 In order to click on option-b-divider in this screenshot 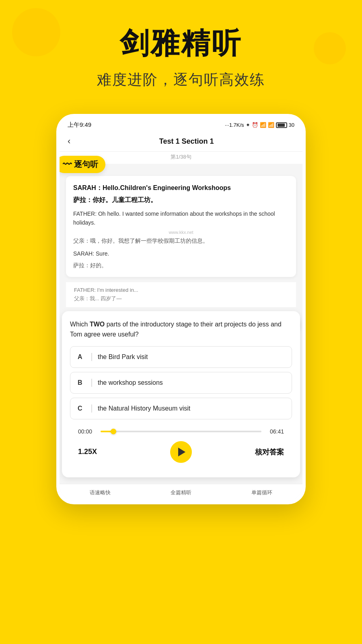, I will do `click(92, 383)`.